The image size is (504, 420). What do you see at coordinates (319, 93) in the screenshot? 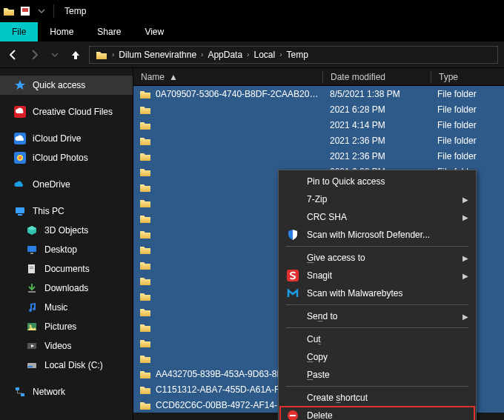
I see `table-row: 0A709507-5306-4740-B8DF-2CAAB208D4...8/5…` at bounding box center [319, 93].